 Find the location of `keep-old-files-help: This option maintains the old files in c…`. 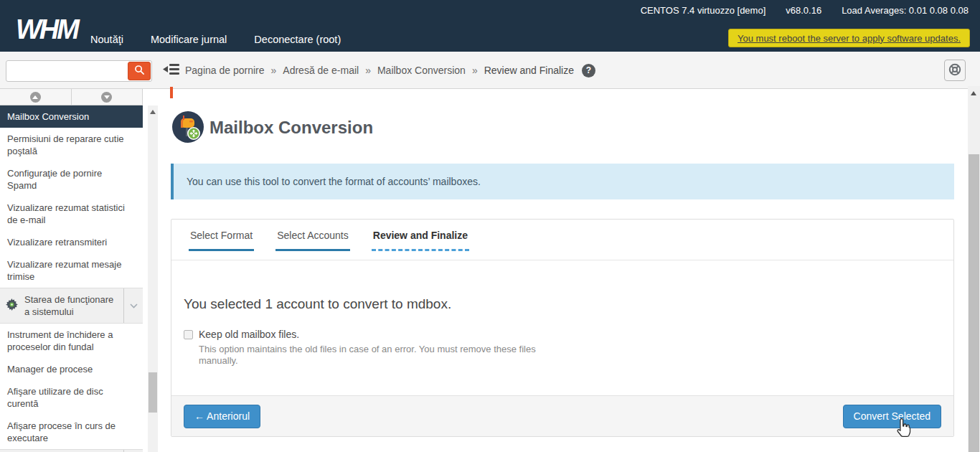

keep-old-files-help: This option maintains the old files in c… is located at coordinates (371, 355).